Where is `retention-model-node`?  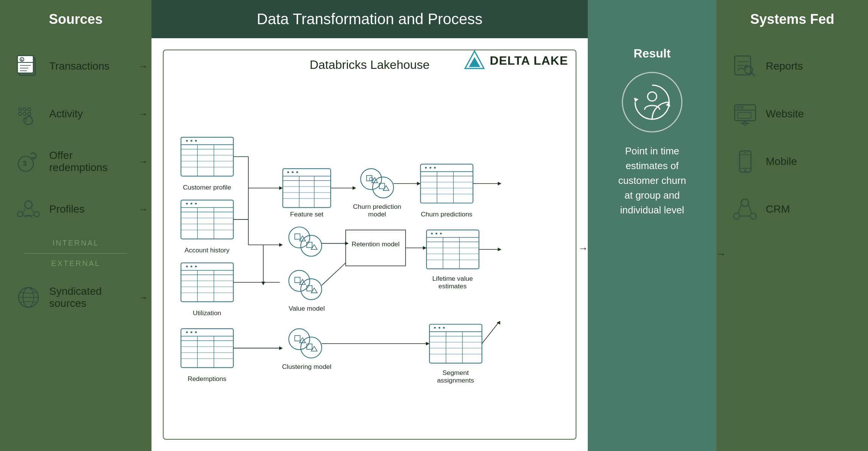 retention-model-node is located at coordinates (305, 241).